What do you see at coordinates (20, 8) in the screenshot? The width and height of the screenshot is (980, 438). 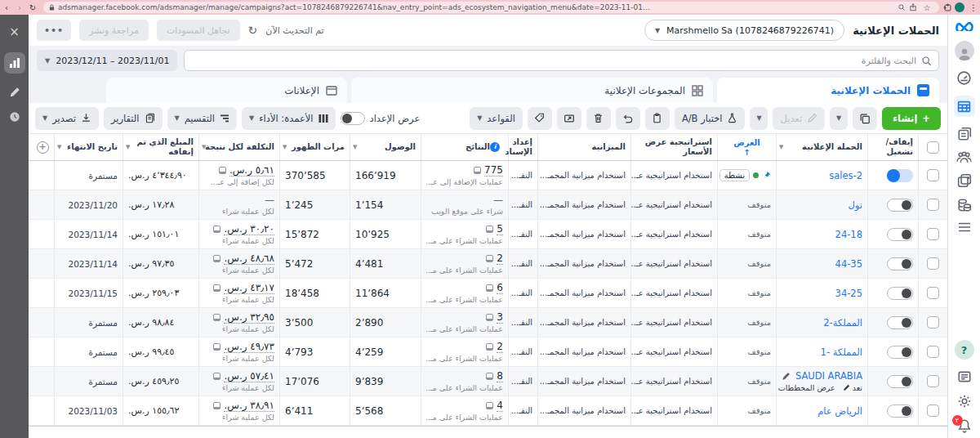 I see `browser-forward-icon: ›` at bounding box center [20, 8].